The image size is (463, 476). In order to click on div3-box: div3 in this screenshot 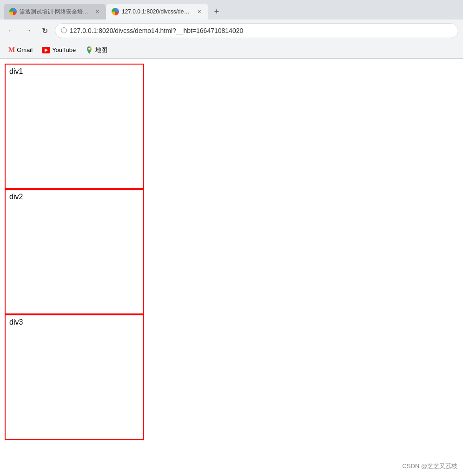, I will do `click(74, 377)`.